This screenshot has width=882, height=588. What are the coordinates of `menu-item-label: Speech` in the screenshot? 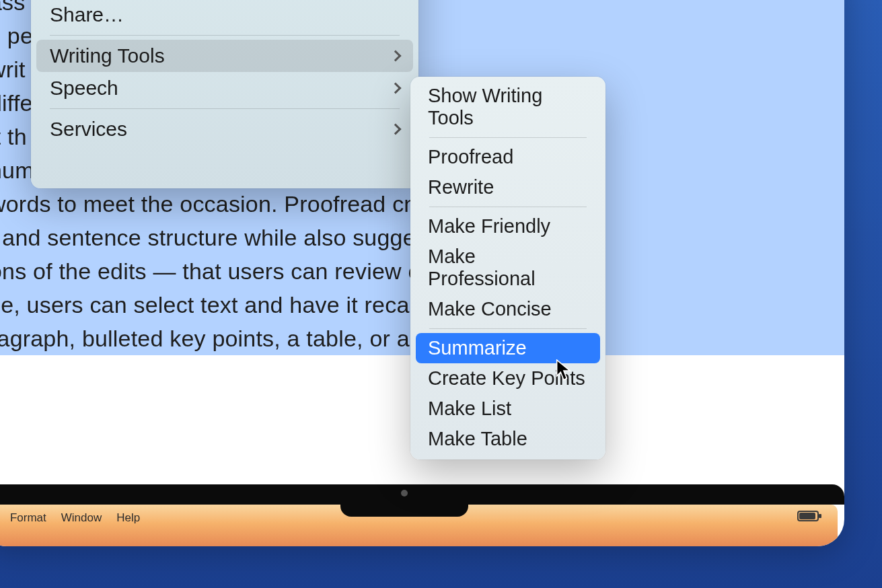 It's located at (84, 88).